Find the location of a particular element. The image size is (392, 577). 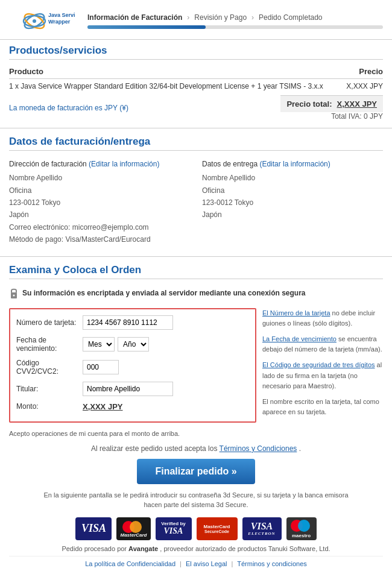

page-header: Java Service Wrapper Información de Fact… is located at coordinates (196, 20).